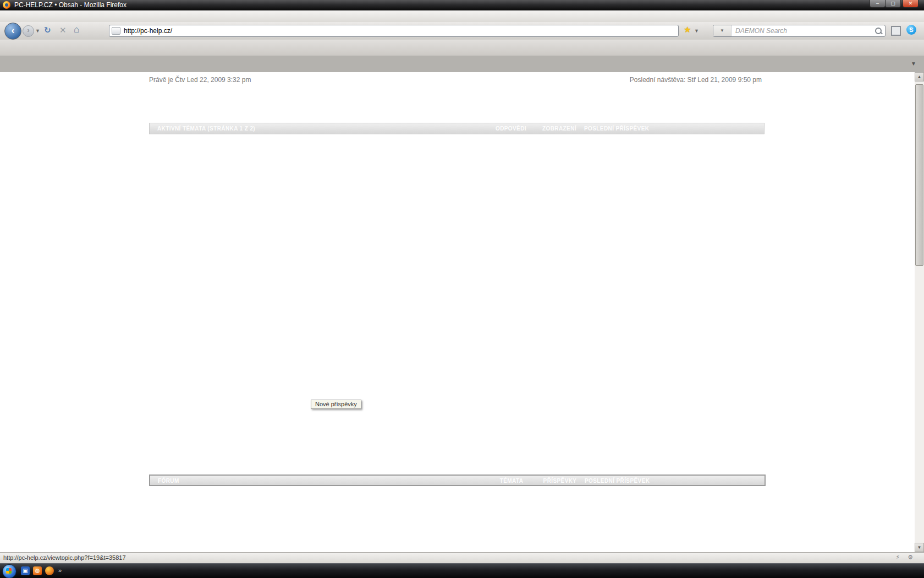 The width and height of the screenshot is (924, 578). What do you see at coordinates (70, 5) in the screenshot?
I see `window-title: PC-HELP.CZ • Obsah - Mozilla Firefox` at bounding box center [70, 5].